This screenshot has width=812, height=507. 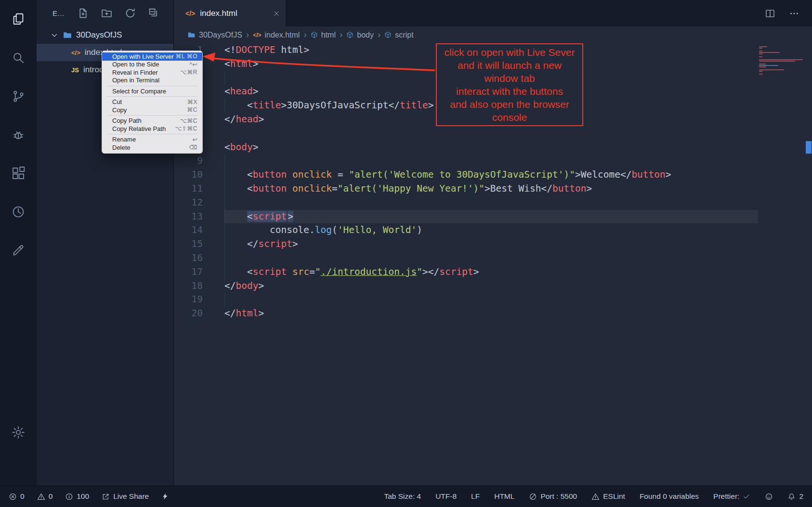 What do you see at coordinates (796, 496) in the screenshot?
I see `status-notifications: 2` at bounding box center [796, 496].